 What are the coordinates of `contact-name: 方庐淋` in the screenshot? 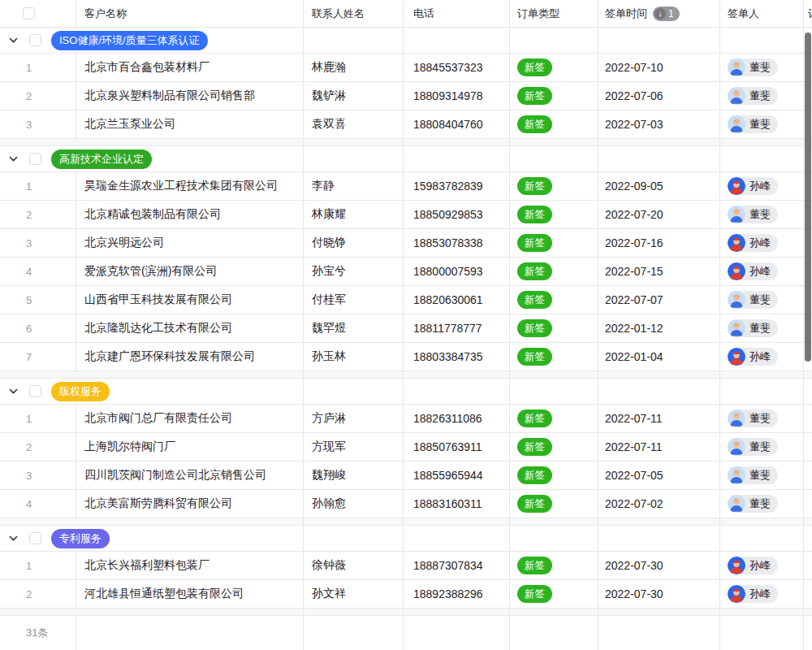 It's located at (354, 418).